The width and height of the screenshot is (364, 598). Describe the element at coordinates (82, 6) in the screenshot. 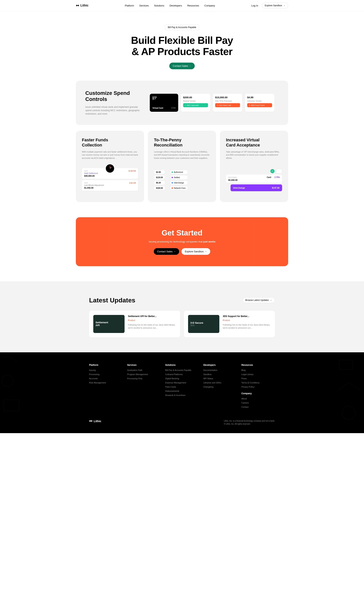

I see `logo: Lithic` at that location.